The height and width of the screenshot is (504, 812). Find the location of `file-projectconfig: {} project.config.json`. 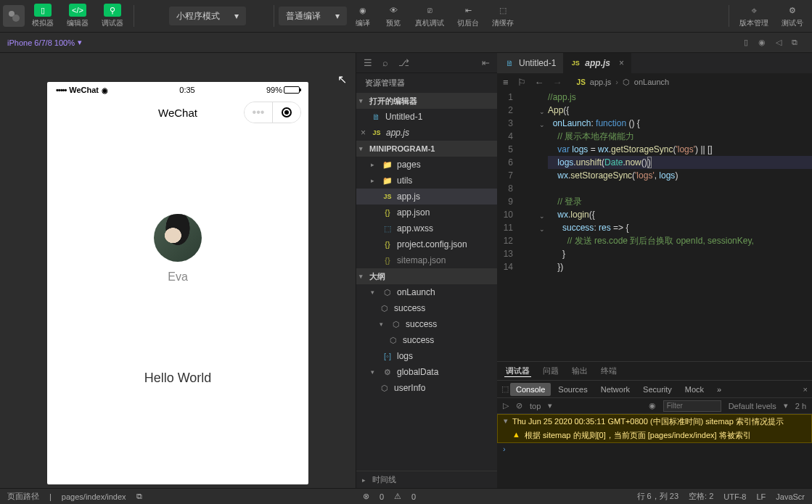

file-projectconfig: {} project.config.json is located at coordinates (427, 244).